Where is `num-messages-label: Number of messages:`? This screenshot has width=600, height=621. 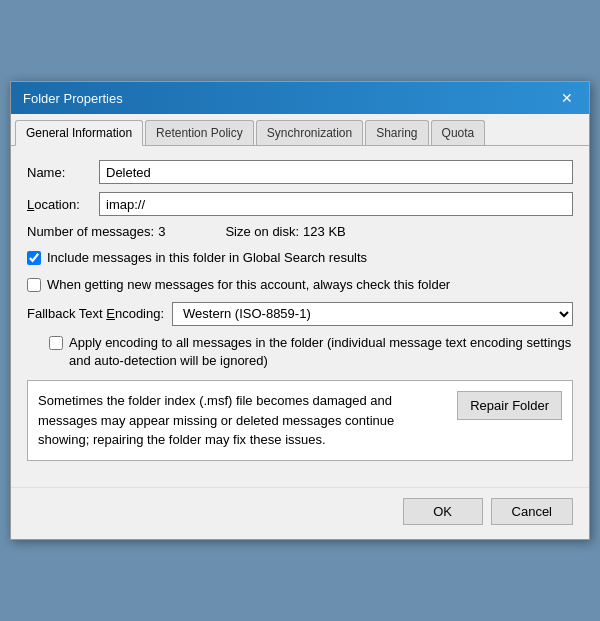 num-messages-label: Number of messages: is located at coordinates (90, 232).